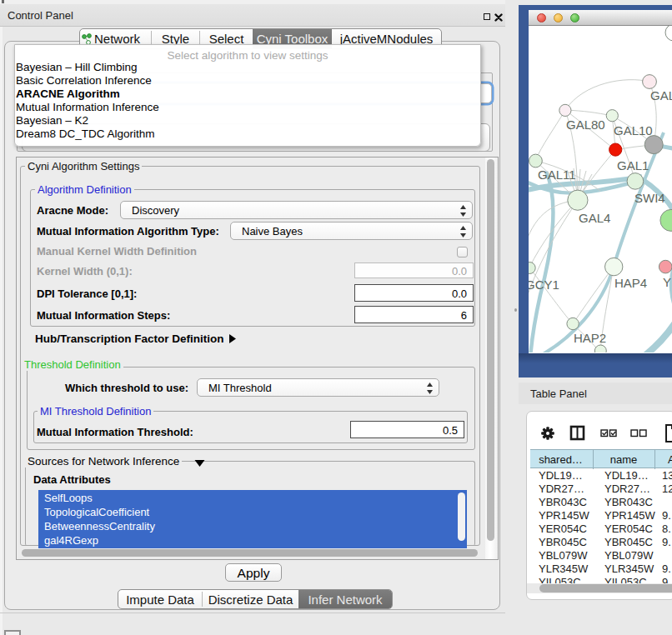 The width and height of the screenshot is (672, 635). I want to click on svg-text: GCY1, so click(544, 285).